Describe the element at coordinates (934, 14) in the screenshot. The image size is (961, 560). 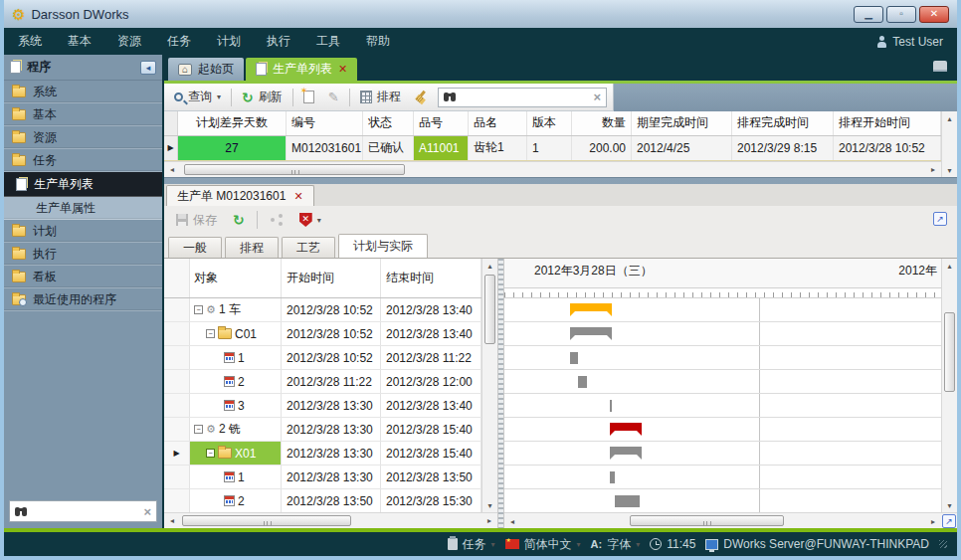
I see `close-button: ✕` at that location.